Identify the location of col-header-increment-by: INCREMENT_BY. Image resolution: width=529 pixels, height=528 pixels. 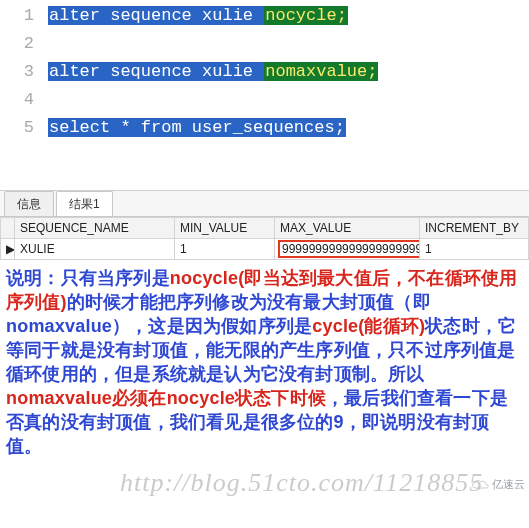
(474, 228).